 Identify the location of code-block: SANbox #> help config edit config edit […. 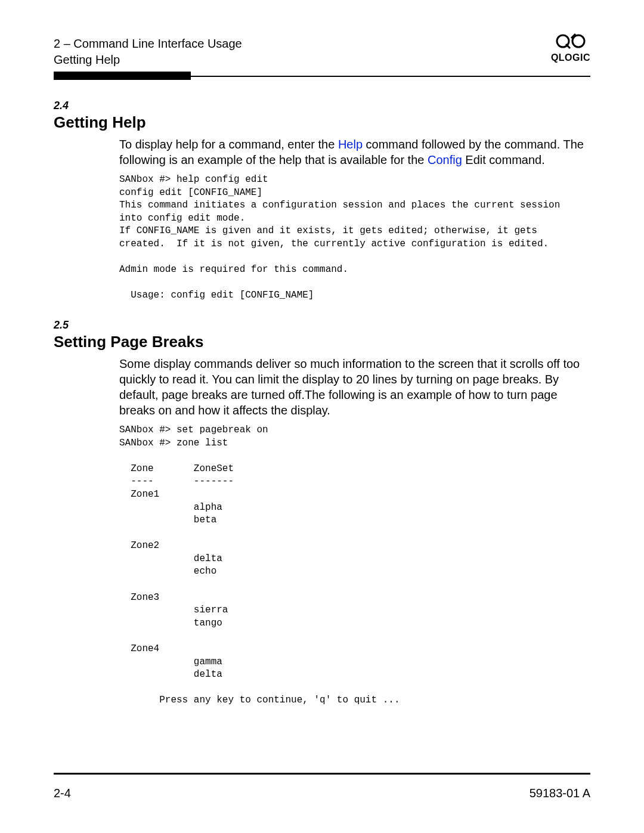
(355, 238).